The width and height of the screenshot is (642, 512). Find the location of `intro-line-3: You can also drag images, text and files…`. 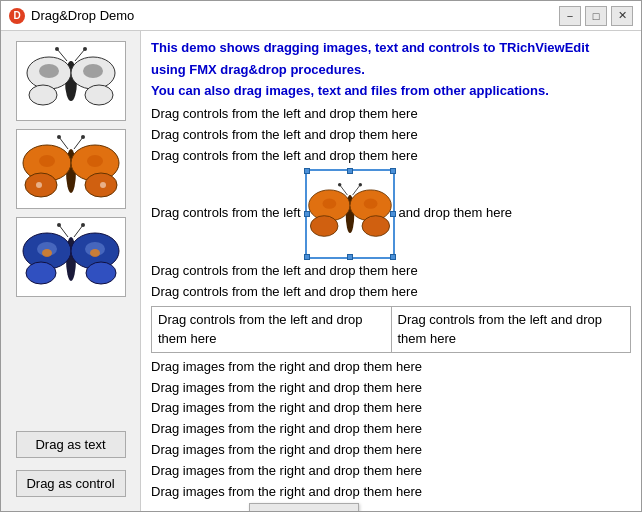

intro-line-3: You can also drag images, text and files… is located at coordinates (391, 90).